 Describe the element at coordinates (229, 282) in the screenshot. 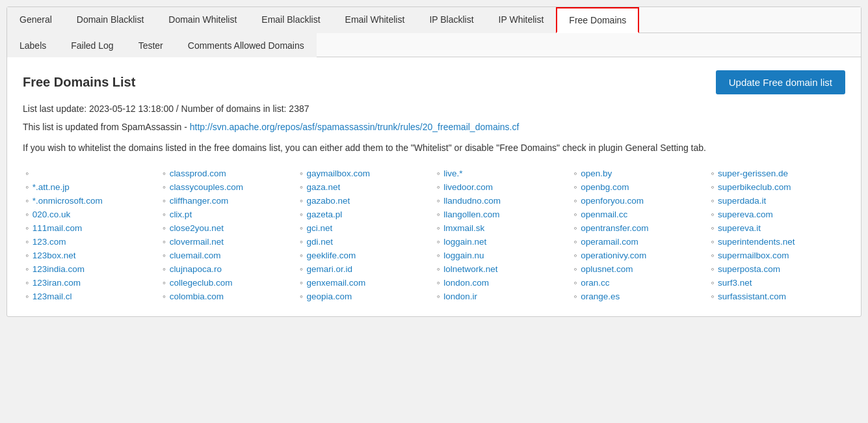

I see `list-item: collegeclub.com` at that location.